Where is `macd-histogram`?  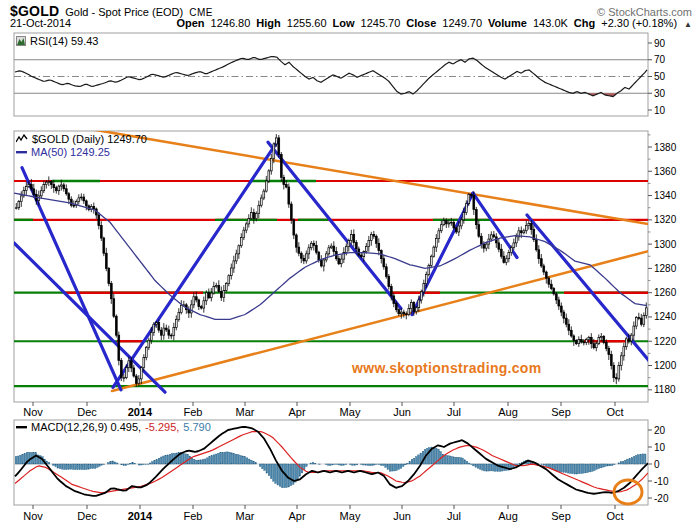 macd-histogram is located at coordinates (330, 468).